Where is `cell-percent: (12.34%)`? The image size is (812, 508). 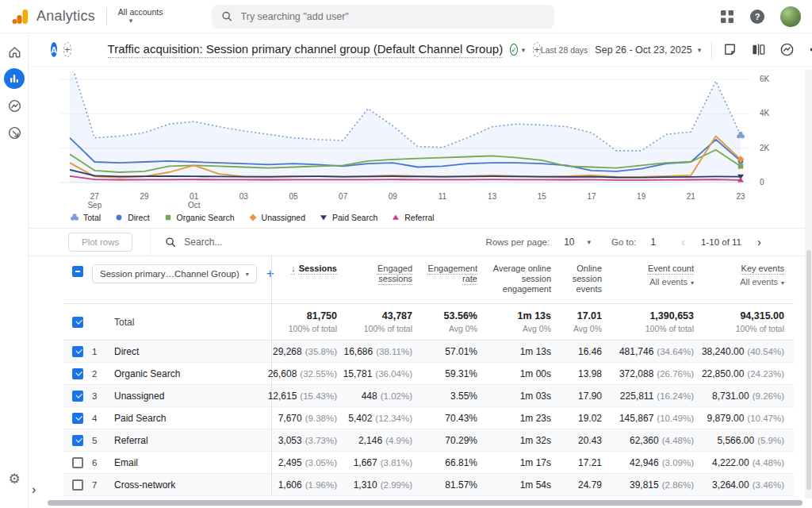 cell-percent: (12.34%) is located at coordinates (393, 418).